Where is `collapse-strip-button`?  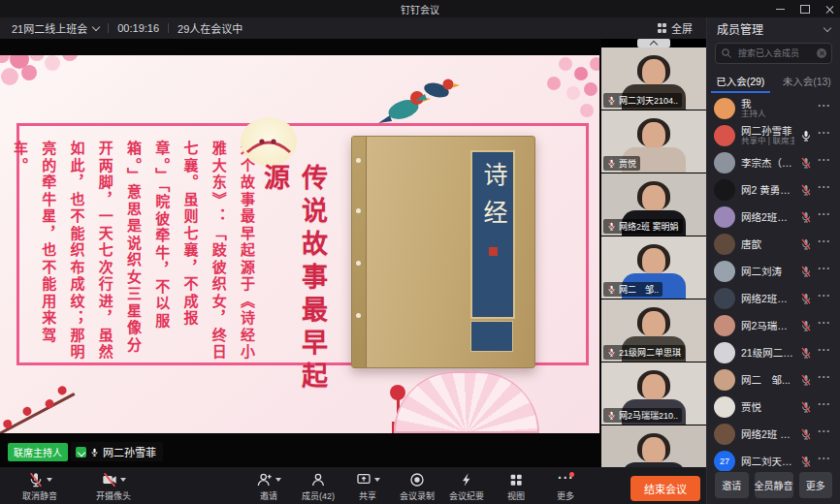
collapse-strip-button is located at coordinates (654, 43).